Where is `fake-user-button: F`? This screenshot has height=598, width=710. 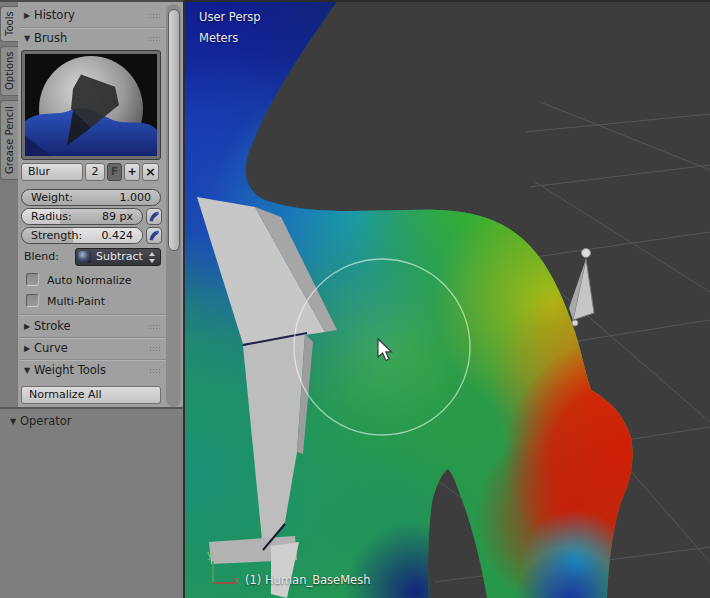 fake-user-button: F is located at coordinates (114, 172).